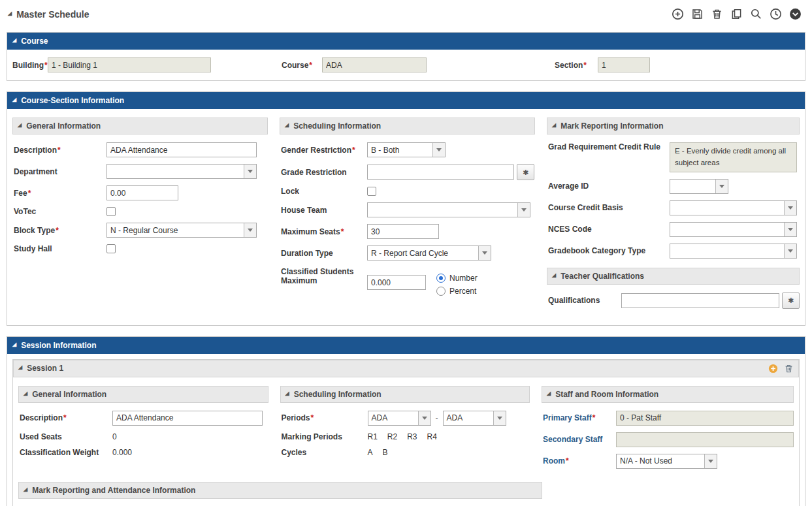  What do you see at coordinates (678, 14) in the screenshot?
I see `add-icon` at bounding box center [678, 14].